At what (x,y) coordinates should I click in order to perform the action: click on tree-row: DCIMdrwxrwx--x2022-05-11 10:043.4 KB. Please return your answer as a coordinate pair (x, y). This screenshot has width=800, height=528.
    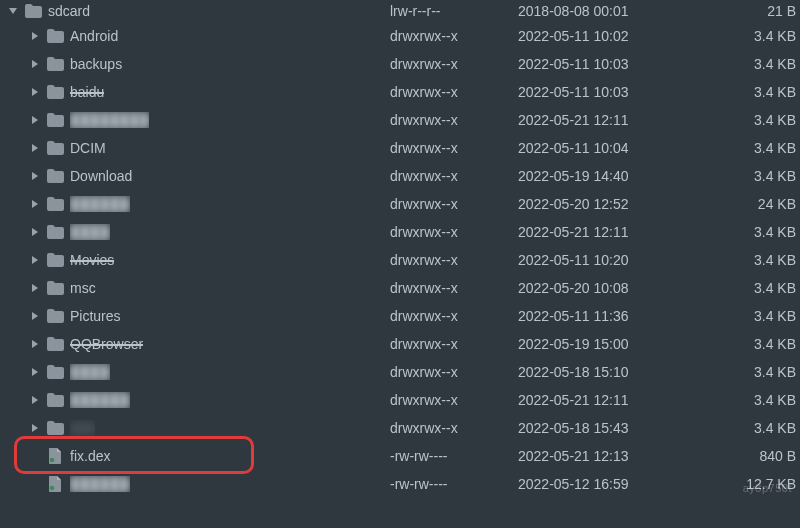
    Looking at the image, I should click on (400, 148).